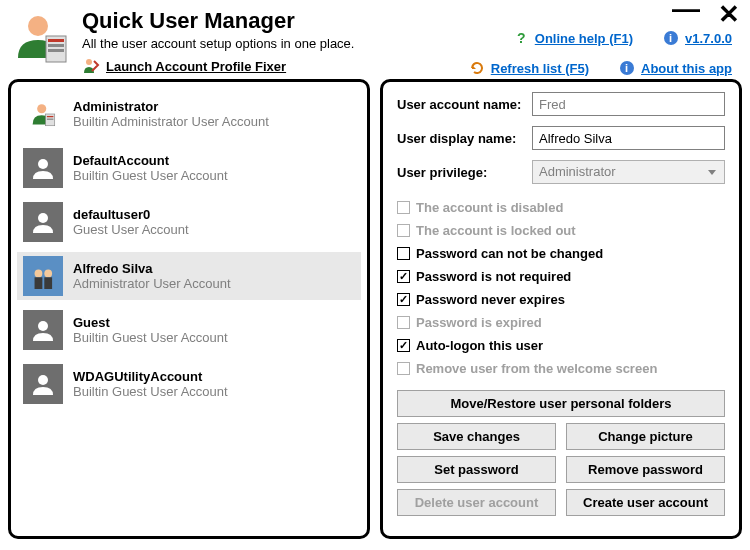  What do you see at coordinates (490, 300) in the screenshot?
I see `check-label: Password never expires` at bounding box center [490, 300].